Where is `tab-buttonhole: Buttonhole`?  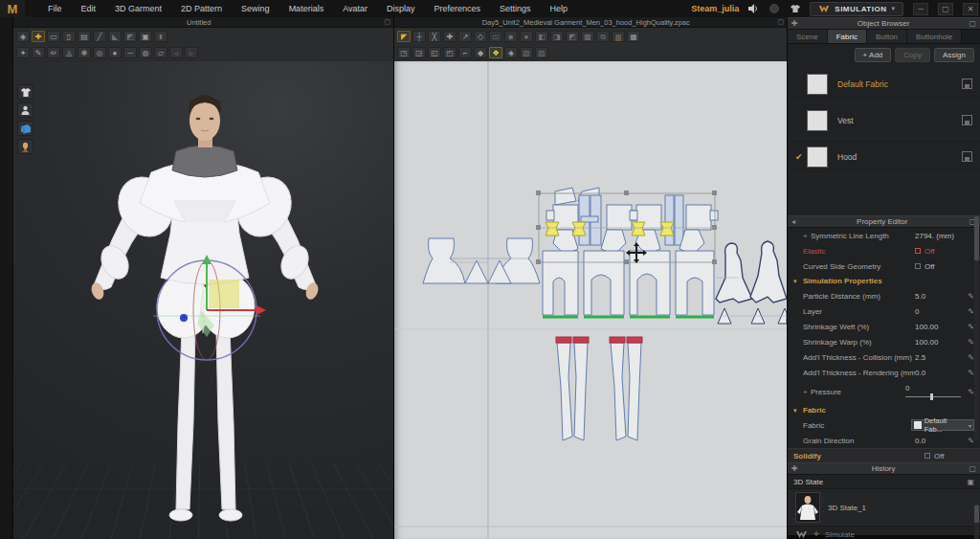 tab-buttonhole: Buttonhole is located at coordinates (934, 36).